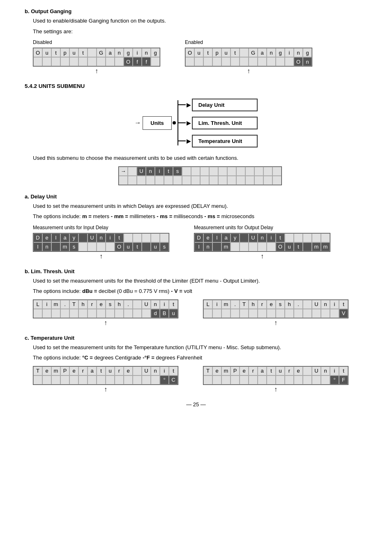 This screenshot has height=555, width=392. Describe the element at coordinates (200, 291) in the screenshot. I see `lim-thresh-desc2: The options include: dBu = decibel (0 dB…` at that location.